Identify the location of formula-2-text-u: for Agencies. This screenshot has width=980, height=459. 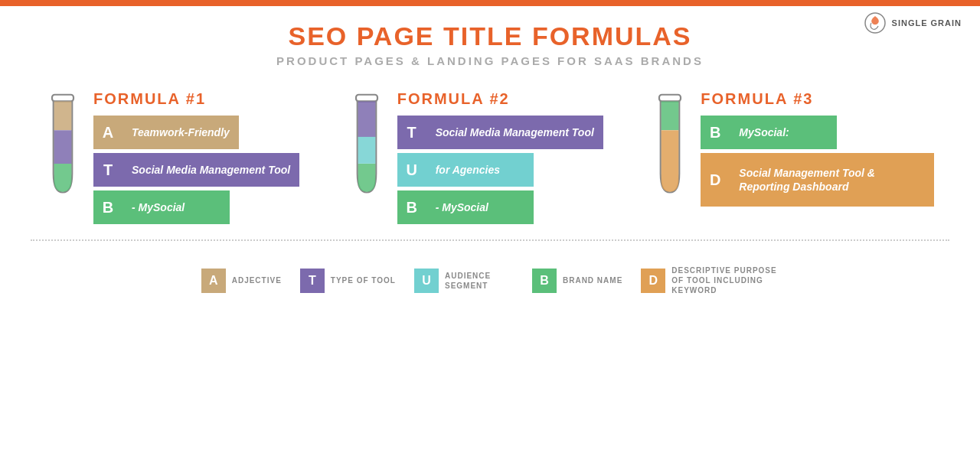
(480, 170).